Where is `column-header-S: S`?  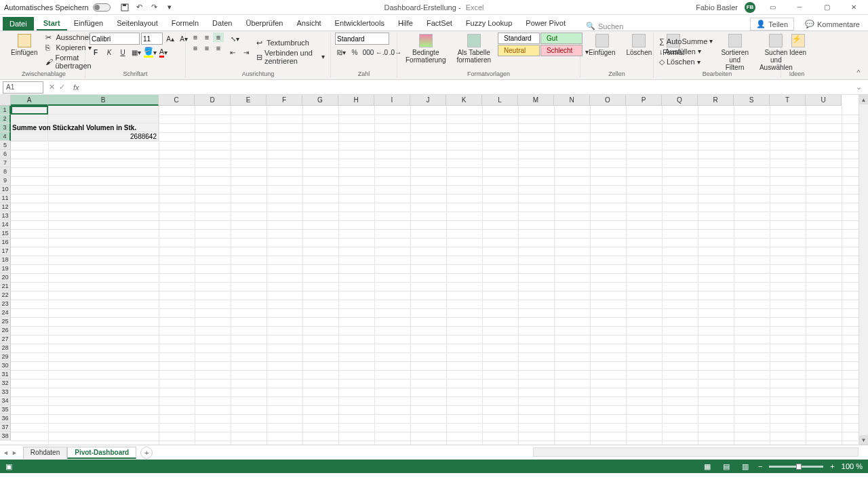 column-header-S: S is located at coordinates (751, 100).